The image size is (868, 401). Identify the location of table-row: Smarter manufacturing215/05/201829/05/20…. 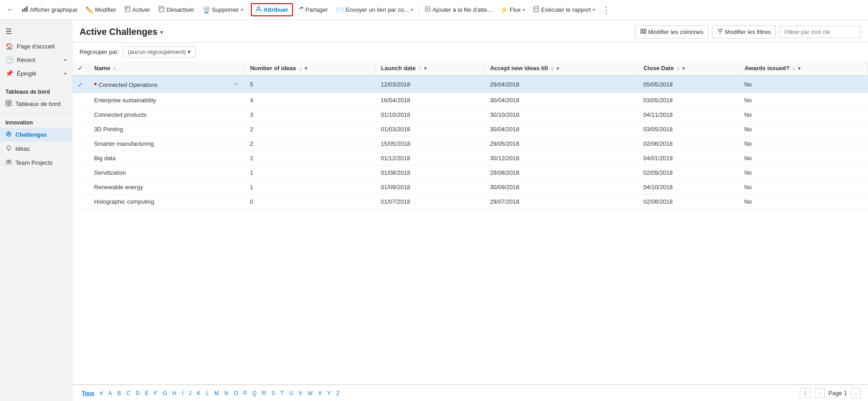
(470, 144).